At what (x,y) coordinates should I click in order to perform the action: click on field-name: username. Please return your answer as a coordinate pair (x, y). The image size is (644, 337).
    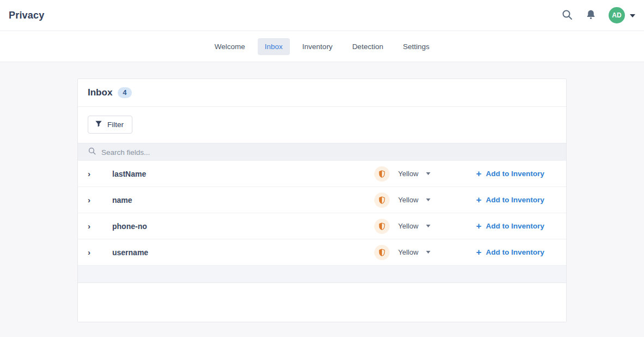
    Looking at the image, I should click on (243, 252).